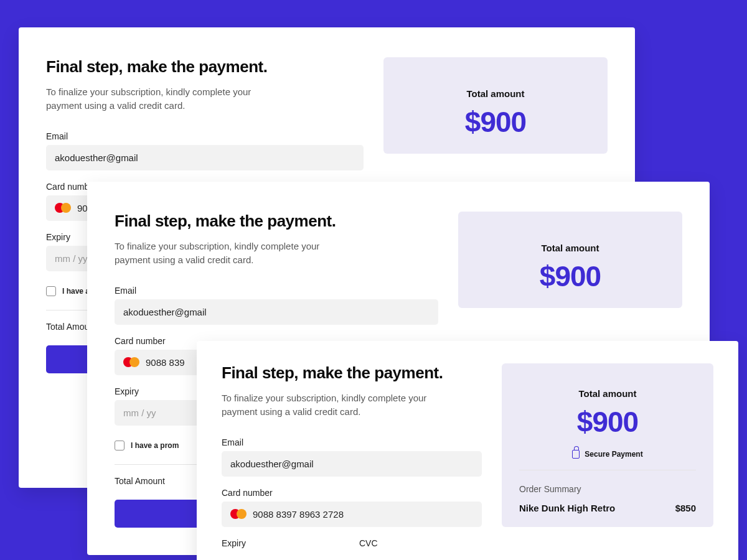 This screenshot has width=747, height=560. What do you see at coordinates (158, 514) in the screenshot?
I see `pay-button` at bounding box center [158, 514].